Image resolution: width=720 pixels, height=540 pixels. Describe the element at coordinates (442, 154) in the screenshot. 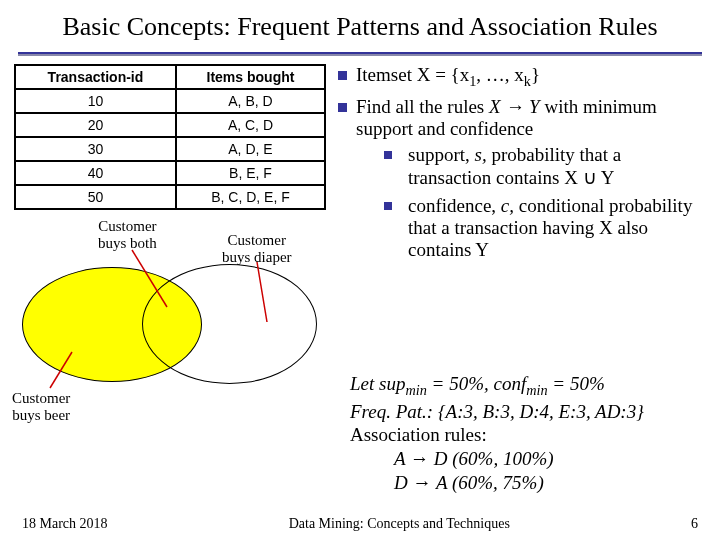

I see `term-support: support,` at that location.